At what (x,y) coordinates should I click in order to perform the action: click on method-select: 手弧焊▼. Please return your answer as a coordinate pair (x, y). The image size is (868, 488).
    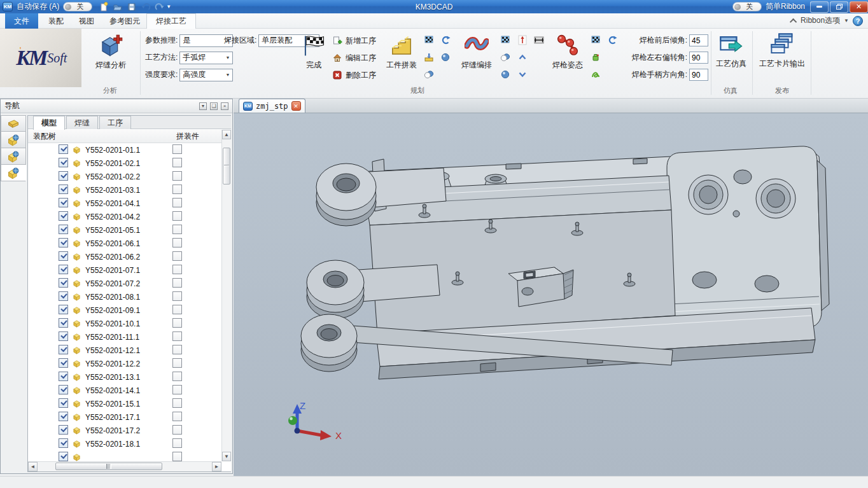
    Looking at the image, I should click on (206, 58).